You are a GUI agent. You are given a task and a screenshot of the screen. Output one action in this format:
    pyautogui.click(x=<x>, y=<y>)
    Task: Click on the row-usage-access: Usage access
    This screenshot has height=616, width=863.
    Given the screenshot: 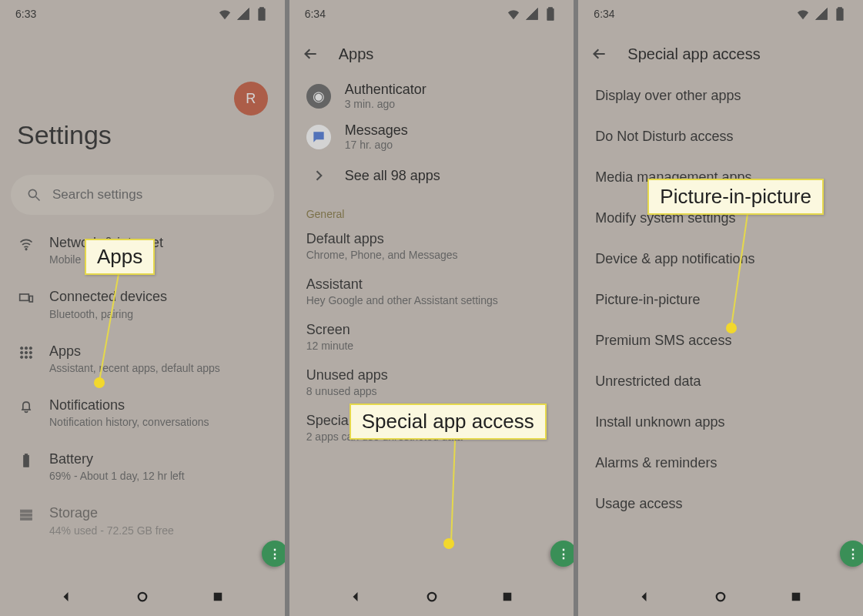 What is the action you would take?
    pyautogui.click(x=721, y=504)
    